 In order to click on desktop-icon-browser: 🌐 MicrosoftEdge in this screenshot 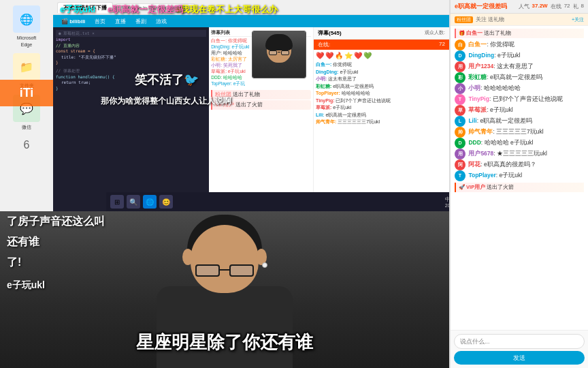, I will do `click(27, 27)`.